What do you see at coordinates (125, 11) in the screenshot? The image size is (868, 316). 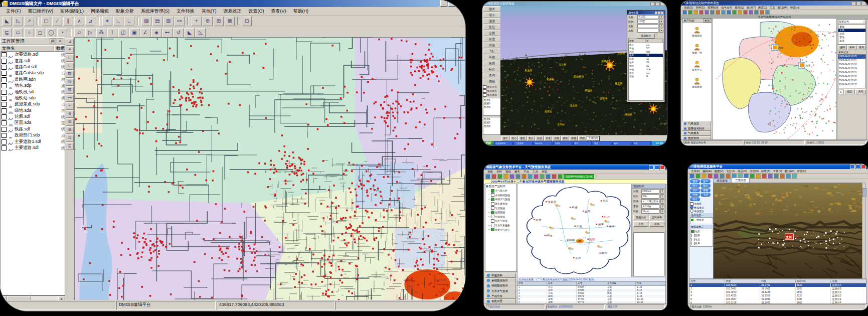 I see `menu-item-4: 影象分析` at bounding box center [125, 11].